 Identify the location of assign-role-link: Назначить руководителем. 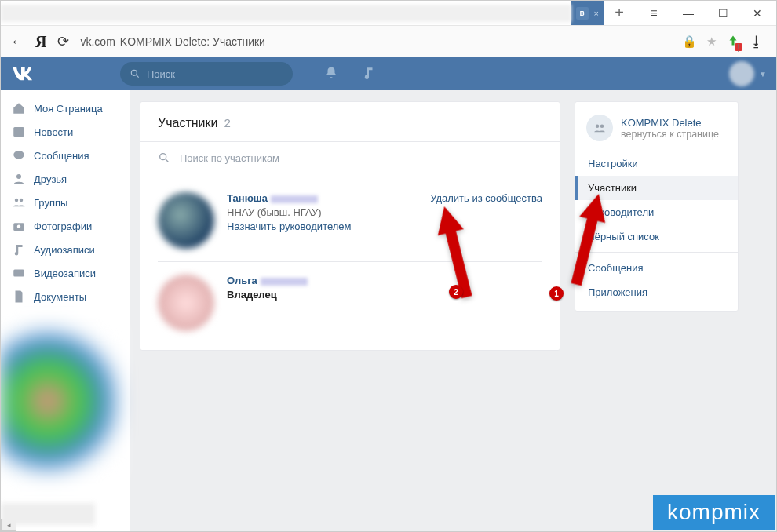
(322, 226).